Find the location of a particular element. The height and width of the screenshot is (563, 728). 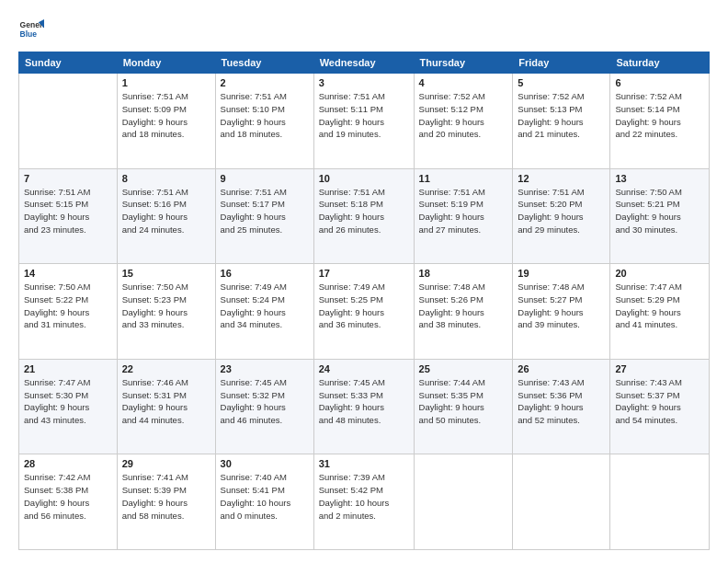

col-header-friday: Friday is located at coordinates (562, 63).